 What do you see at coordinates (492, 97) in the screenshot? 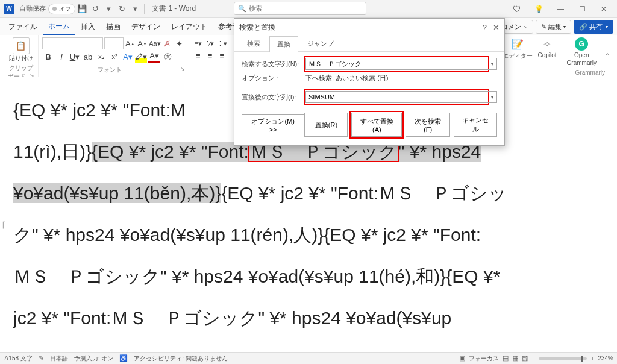
I see `replace-dropdown-icon: ▾` at bounding box center [492, 97].